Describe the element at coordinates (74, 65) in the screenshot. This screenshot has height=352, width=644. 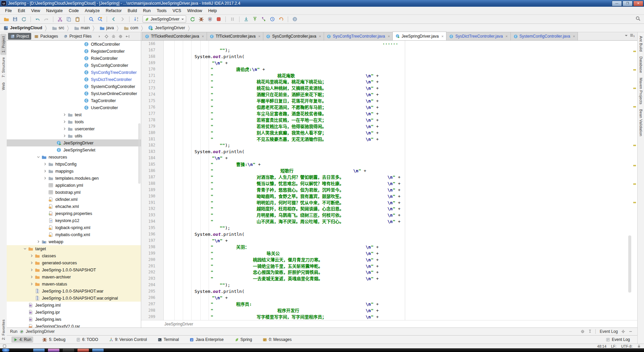
I see `tree-item: CSysConfigController` at that location.